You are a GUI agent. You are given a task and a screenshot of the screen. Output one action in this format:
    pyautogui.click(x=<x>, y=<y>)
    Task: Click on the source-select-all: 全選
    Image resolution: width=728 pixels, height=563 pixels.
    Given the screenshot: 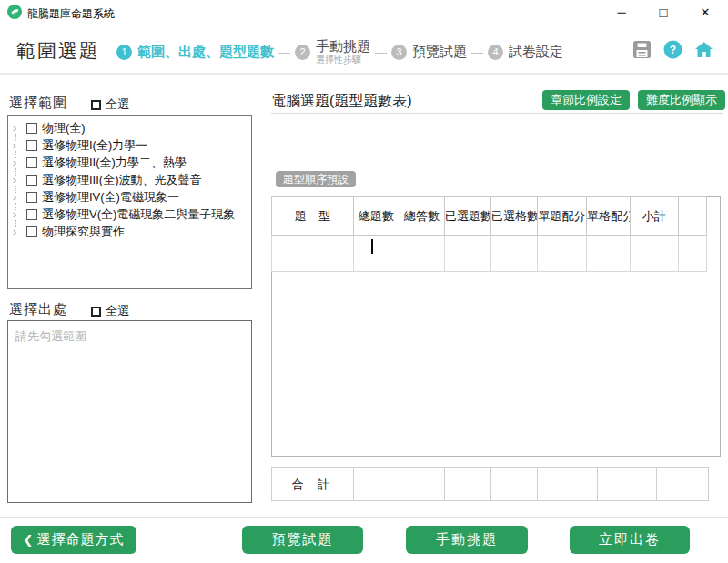 What is the action you would take?
    pyautogui.click(x=110, y=311)
    